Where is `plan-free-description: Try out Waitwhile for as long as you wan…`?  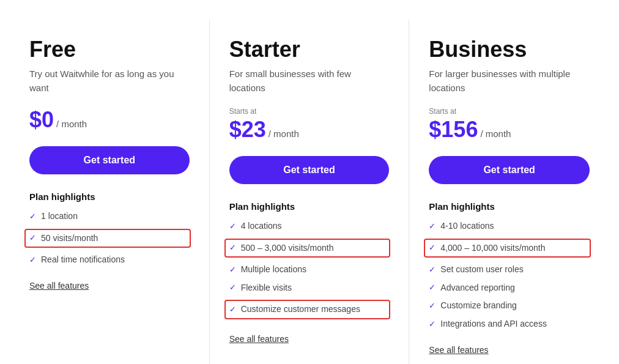
plan-free-description: Try out Waitwhile for as long as you wan… is located at coordinates (109, 81).